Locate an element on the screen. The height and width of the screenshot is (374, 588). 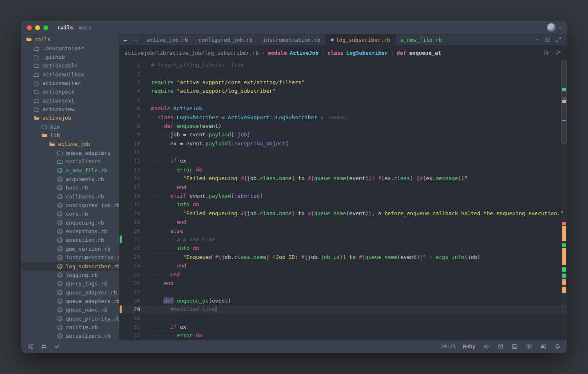
tree-item-exceptions.rb: exceptions.rb is located at coordinates (70, 231).